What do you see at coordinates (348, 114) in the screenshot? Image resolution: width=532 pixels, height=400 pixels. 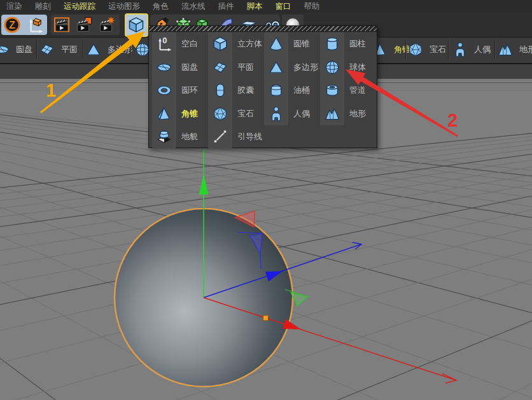 I see `dropdown-item-landscape: 地形` at bounding box center [348, 114].